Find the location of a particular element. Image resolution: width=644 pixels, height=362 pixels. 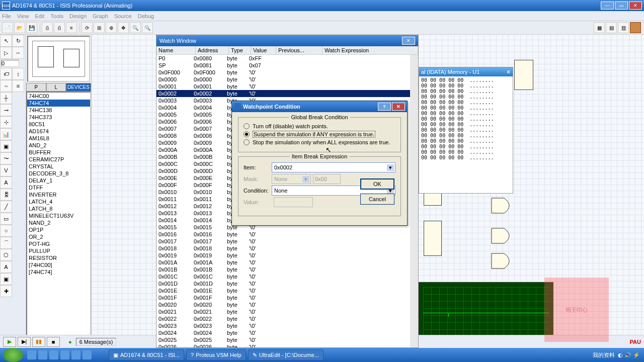

radio-turn-off: Turn off (disable) watch points. is located at coordinates (319, 126).